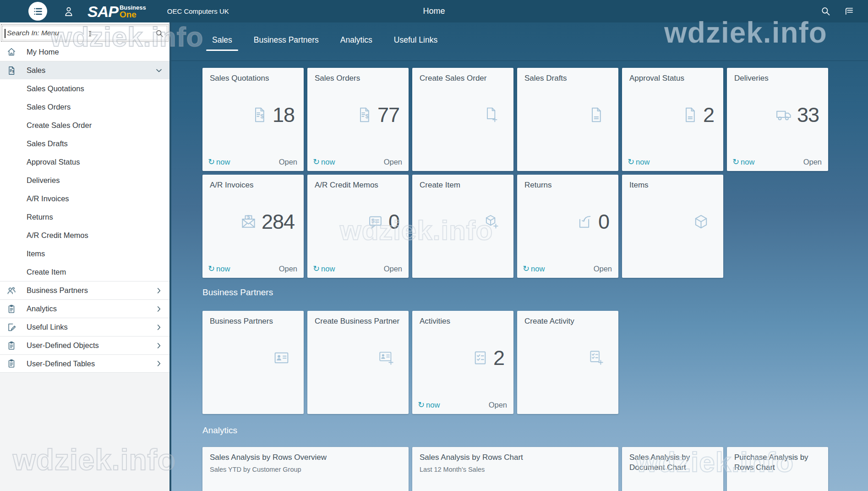 The height and width of the screenshot is (491, 868). What do you see at coordinates (103, 11) in the screenshot?
I see `logo-sap-text: SAP` at bounding box center [103, 11].